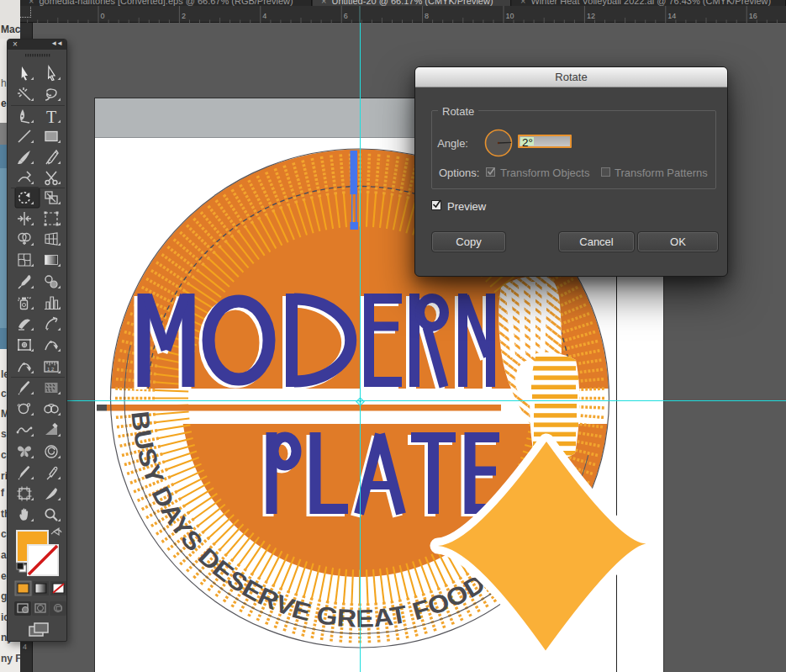  What do you see at coordinates (427, 16) in the screenshot?
I see `svg-text: 8` at bounding box center [427, 16].